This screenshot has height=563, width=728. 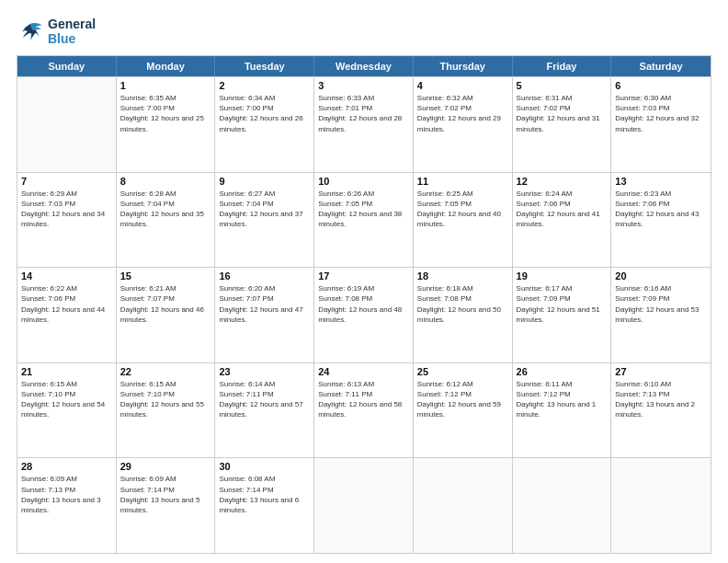 What do you see at coordinates (563, 372) in the screenshot?
I see `day-number: 26` at bounding box center [563, 372].